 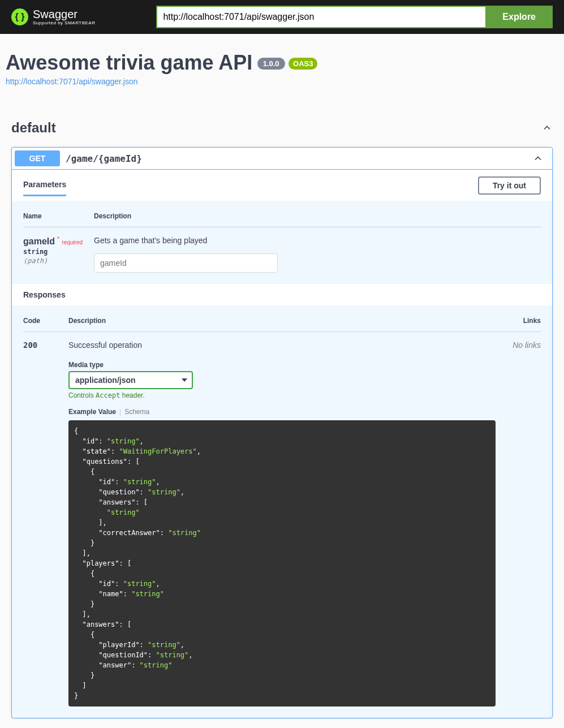 What do you see at coordinates (272, 63) in the screenshot?
I see `version-badge: 1.0.0` at bounding box center [272, 63].